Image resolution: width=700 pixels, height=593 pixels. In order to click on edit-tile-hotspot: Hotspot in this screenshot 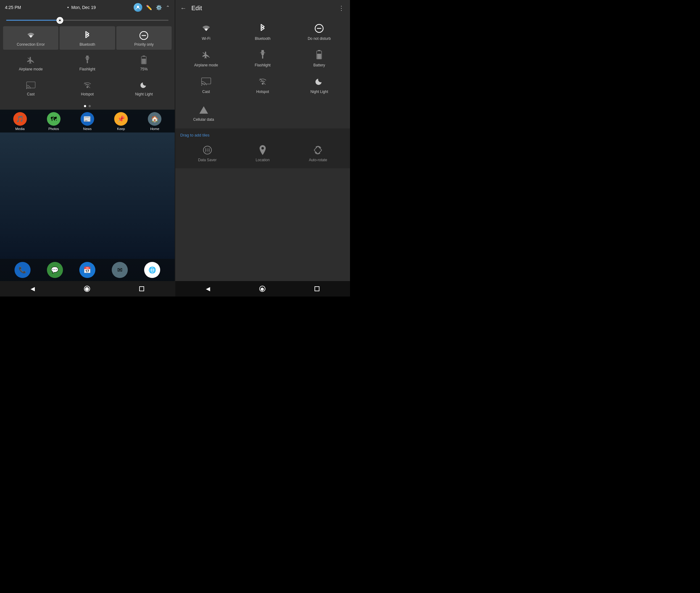, I will do `click(263, 84)`.